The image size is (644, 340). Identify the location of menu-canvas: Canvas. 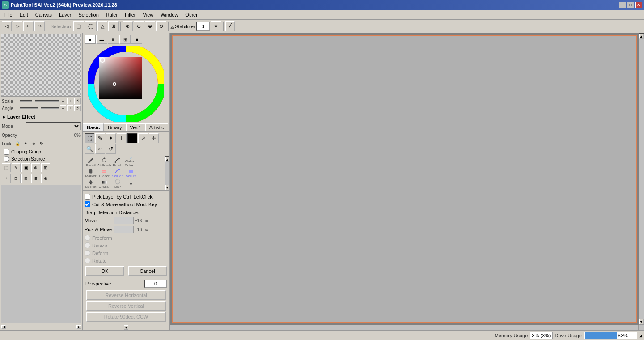
(44, 14).